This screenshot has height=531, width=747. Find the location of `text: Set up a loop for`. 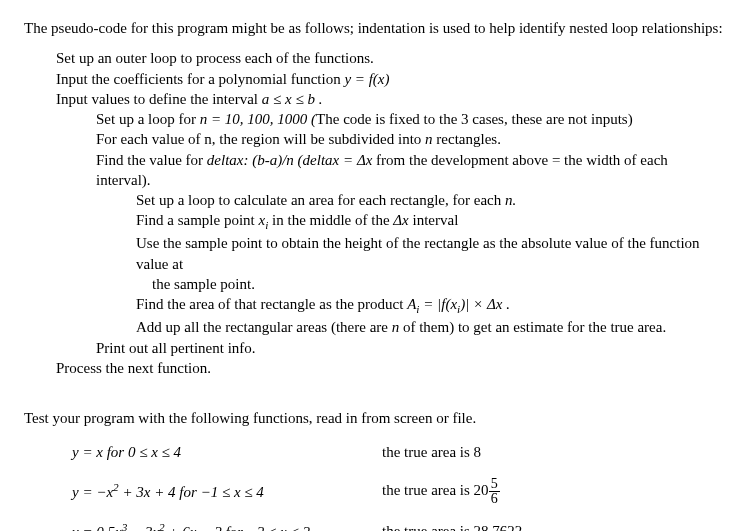

text: Set up a loop for is located at coordinates (148, 119).